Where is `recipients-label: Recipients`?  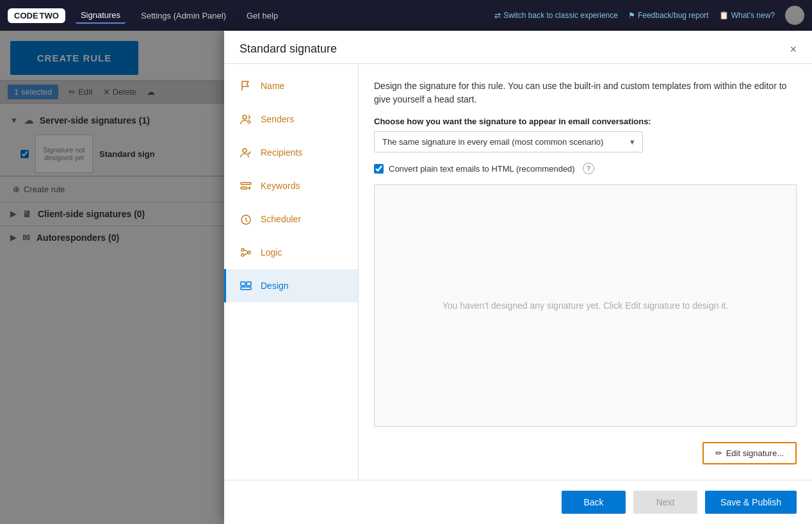 recipients-label: Recipients is located at coordinates (282, 152).